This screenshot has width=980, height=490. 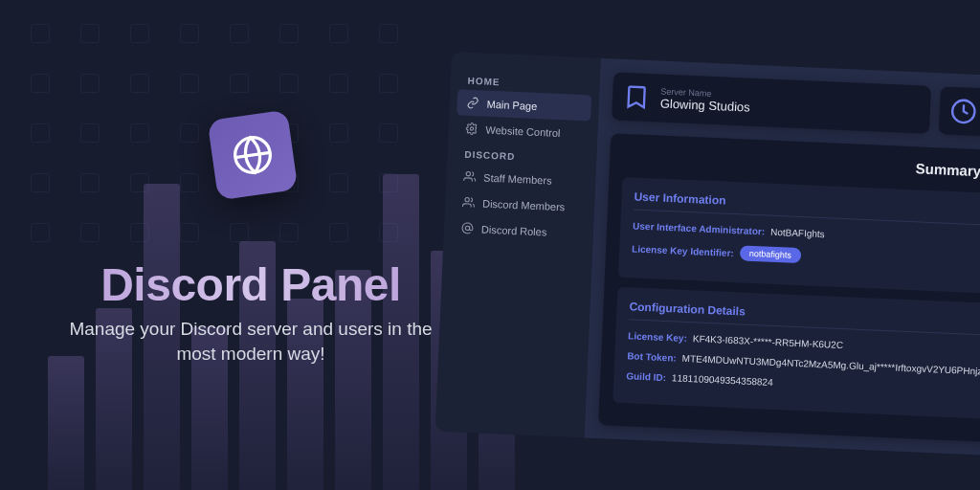 I want to click on license-pill: notbafights, so click(x=769, y=255).